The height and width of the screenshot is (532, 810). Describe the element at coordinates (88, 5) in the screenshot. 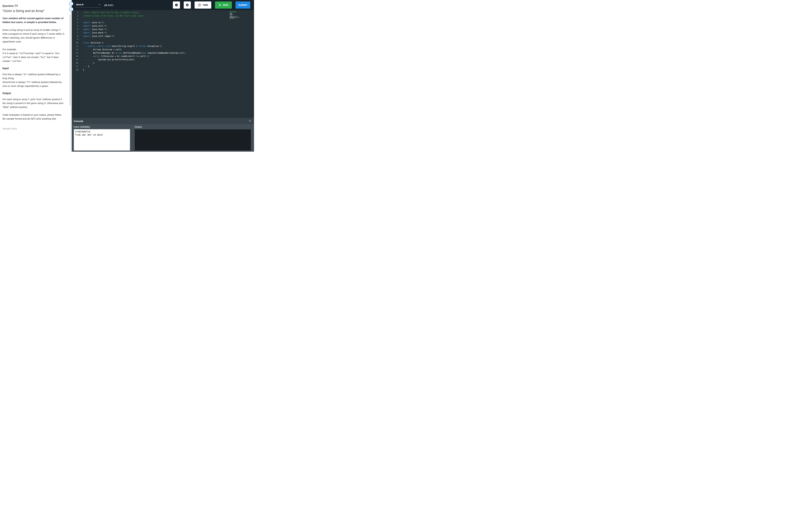

I see `language-select: Java-8` at that location.